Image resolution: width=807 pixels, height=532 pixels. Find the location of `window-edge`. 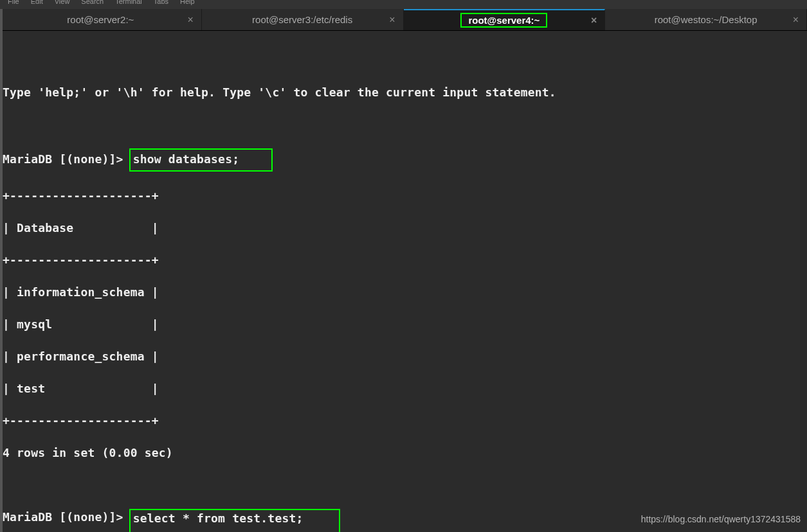

window-edge is located at coordinates (1, 270).